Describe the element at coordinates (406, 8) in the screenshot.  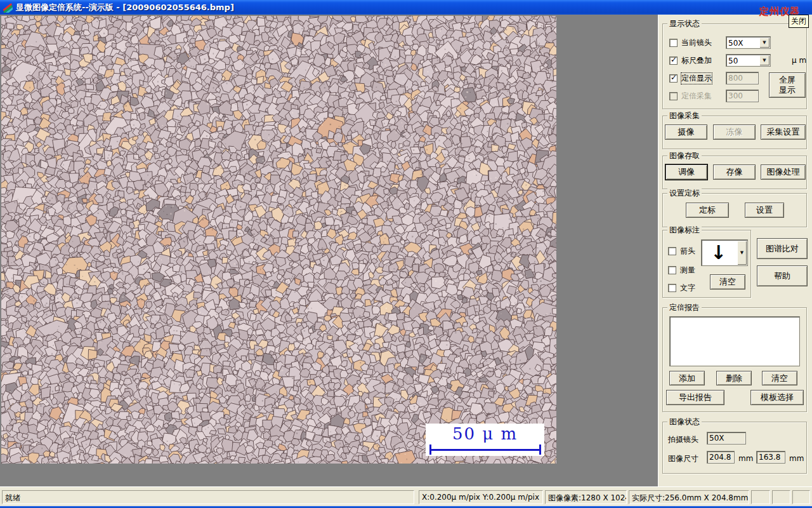
I see `title-bar: 显微图像定倍系统--演示版 - [20090602055646.bmp]` at that location.